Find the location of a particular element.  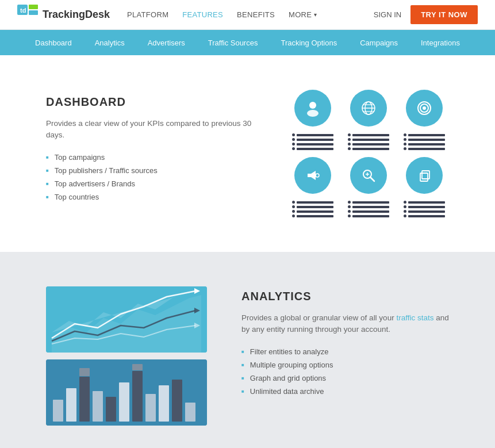

list-item: Top campaigns is located at coordinates (149, 158).